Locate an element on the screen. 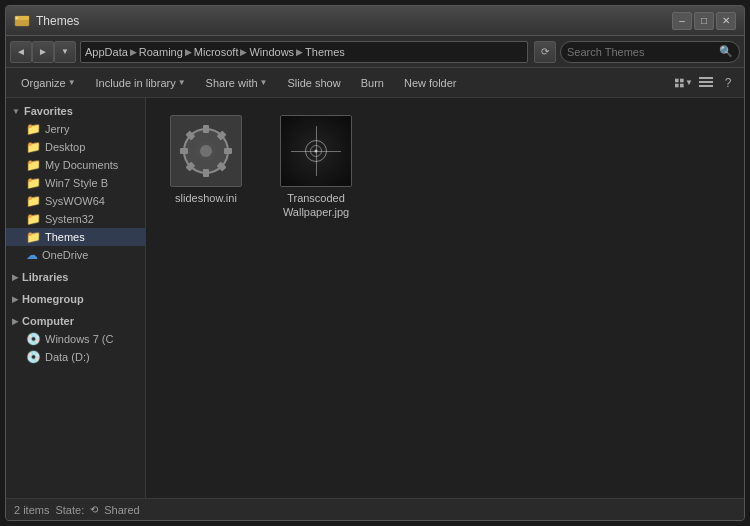 This screenshot has height=526, width=750. forward-button: ► is located at coordinates (43, 52).